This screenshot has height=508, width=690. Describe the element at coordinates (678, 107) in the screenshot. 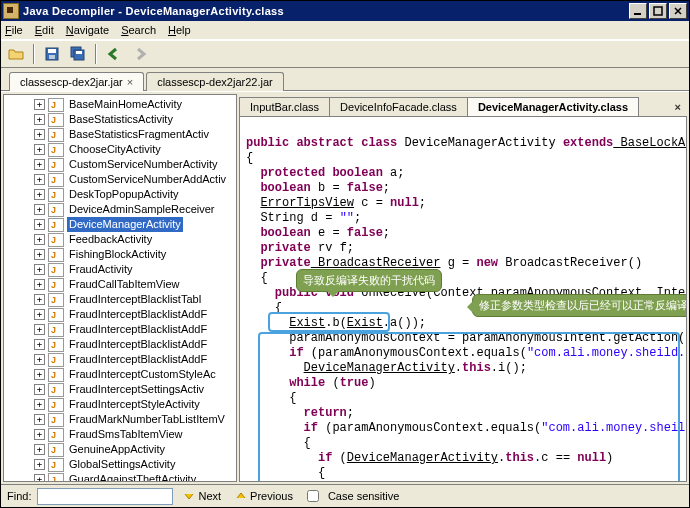

I see `close-tab-icon: ×` at that location.